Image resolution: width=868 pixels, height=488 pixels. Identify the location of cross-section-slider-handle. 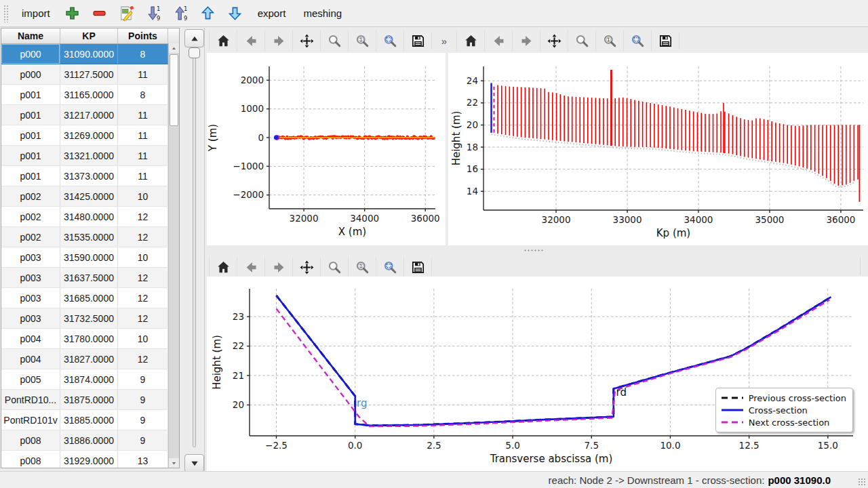
(194, 53).